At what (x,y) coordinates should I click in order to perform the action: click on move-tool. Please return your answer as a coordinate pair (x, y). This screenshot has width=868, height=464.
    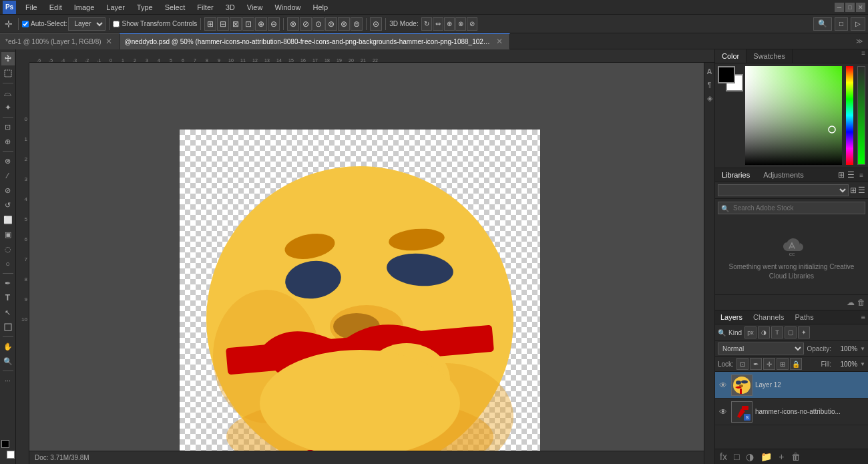
    Looking at the image, I should click on (8, 59).